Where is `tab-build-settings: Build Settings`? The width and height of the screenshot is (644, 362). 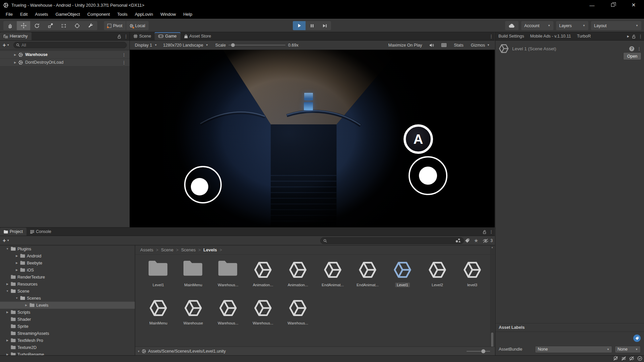
tab-build-settings: Build Settings is located at coordinates (511, 36).